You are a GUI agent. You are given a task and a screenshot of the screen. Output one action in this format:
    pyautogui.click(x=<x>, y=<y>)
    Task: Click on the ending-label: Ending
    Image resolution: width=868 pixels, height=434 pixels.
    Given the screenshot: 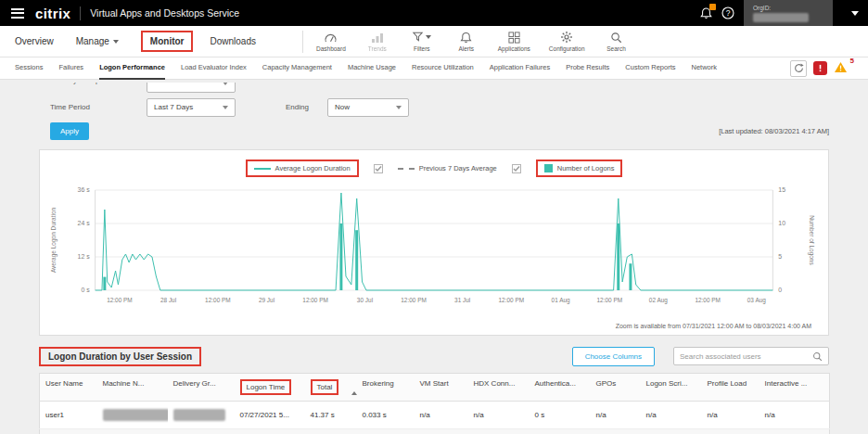 What is the action you would take?
    pyautogui.click(x=306, y=108)
    